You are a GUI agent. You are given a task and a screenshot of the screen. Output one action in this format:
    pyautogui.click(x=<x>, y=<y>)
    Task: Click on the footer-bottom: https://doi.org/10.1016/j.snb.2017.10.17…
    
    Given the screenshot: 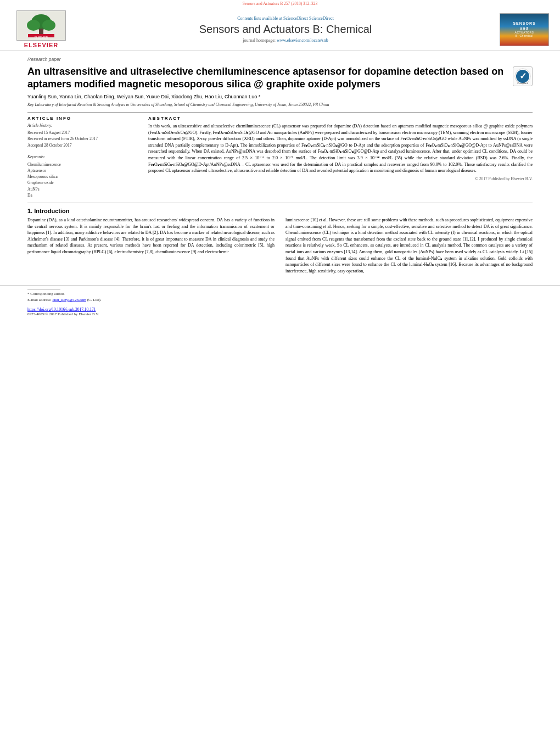 What is the action you would take?
    pyautogui.click(x=280, y=312)
    